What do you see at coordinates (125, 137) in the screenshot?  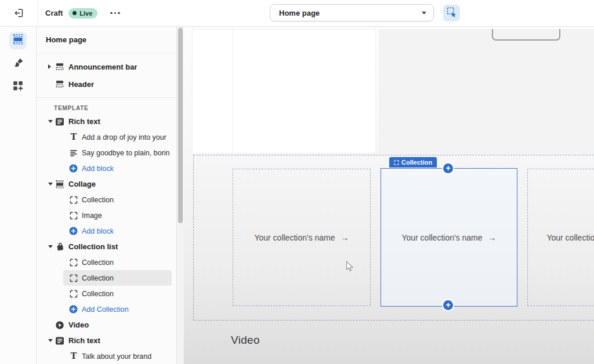 I see `block-label: Add a drop of joy into your …` at bounding box center [125, 137].